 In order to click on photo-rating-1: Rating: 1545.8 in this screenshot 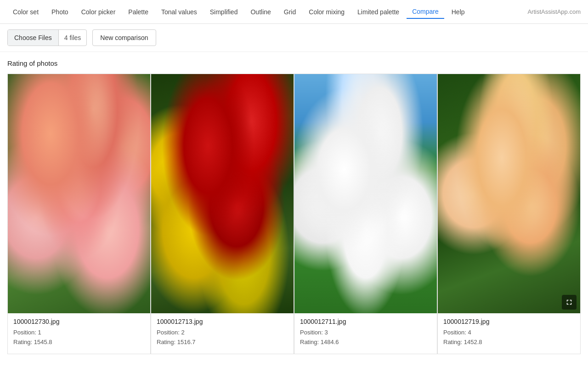, I will do `click(79, 342)`.